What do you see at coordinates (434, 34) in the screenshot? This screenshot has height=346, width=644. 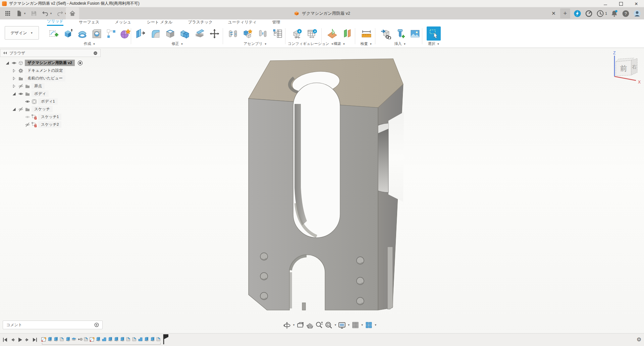 I see `select-button` at bounding box center [434, 34].